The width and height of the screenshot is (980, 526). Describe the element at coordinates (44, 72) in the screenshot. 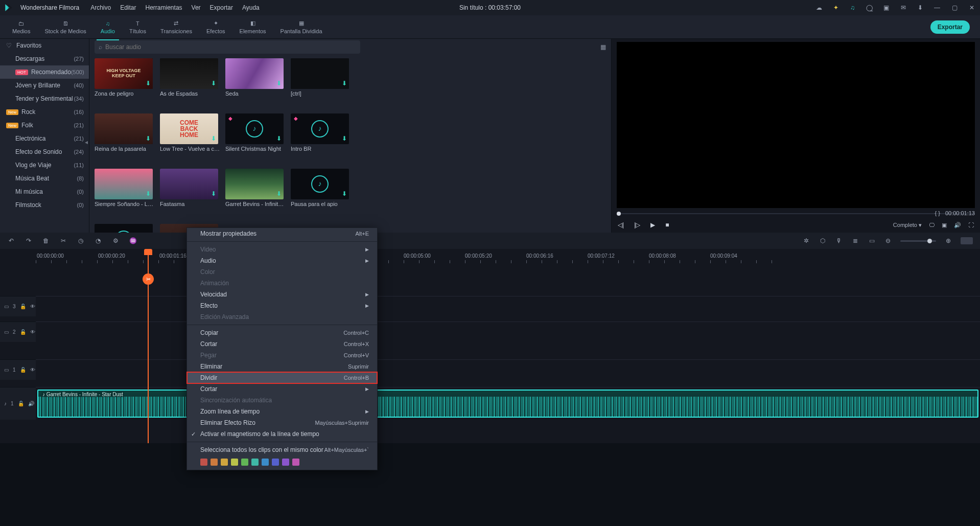

I see `sidebar-item: HOTRecomendado(500)` at that location.